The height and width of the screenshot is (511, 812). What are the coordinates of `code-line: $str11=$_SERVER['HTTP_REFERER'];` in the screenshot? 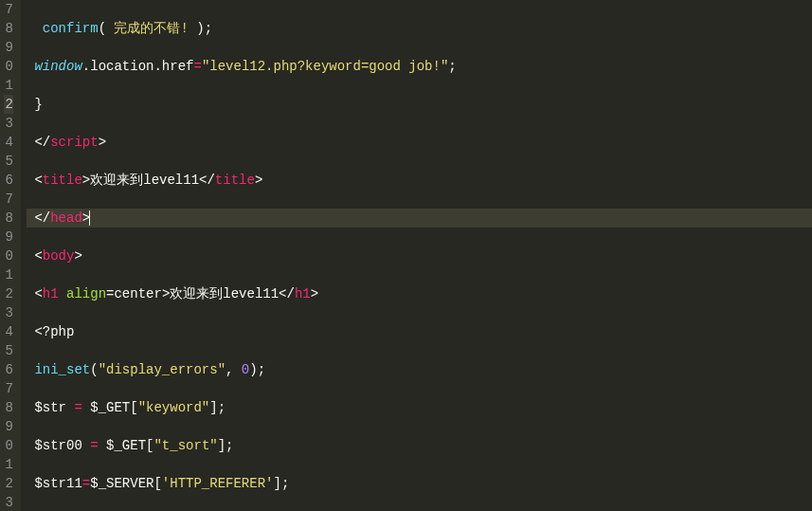 It's located at (419, 484).